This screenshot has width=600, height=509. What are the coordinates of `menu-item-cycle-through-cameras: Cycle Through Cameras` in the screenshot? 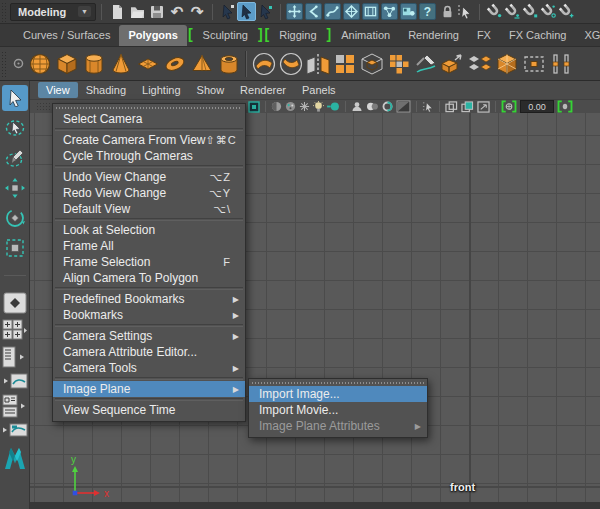 It's located at (149, 156).